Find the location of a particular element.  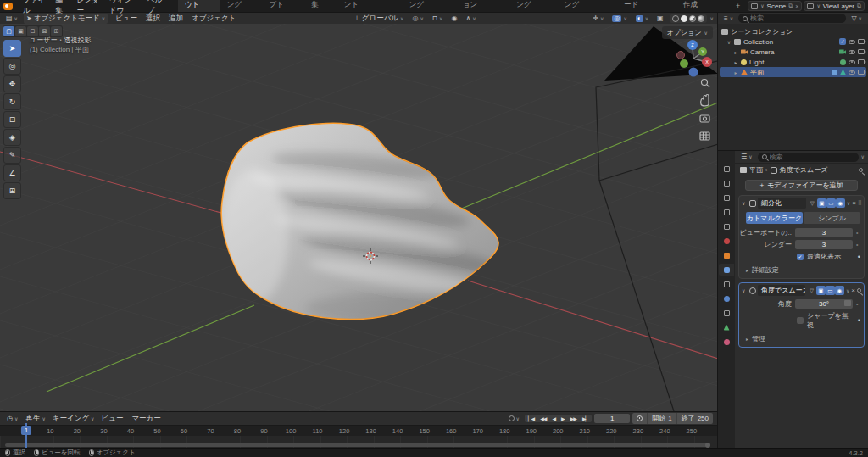

viewport-menu-item: 追加 is located at coordinates (176, 19).